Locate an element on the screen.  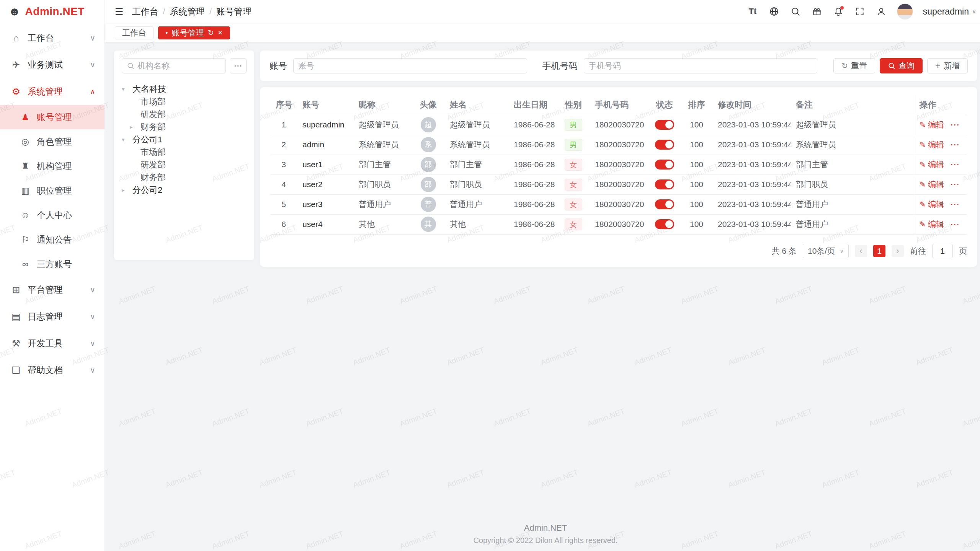
nickname-cell: 普通用户 is located at coordinates (383, 204).